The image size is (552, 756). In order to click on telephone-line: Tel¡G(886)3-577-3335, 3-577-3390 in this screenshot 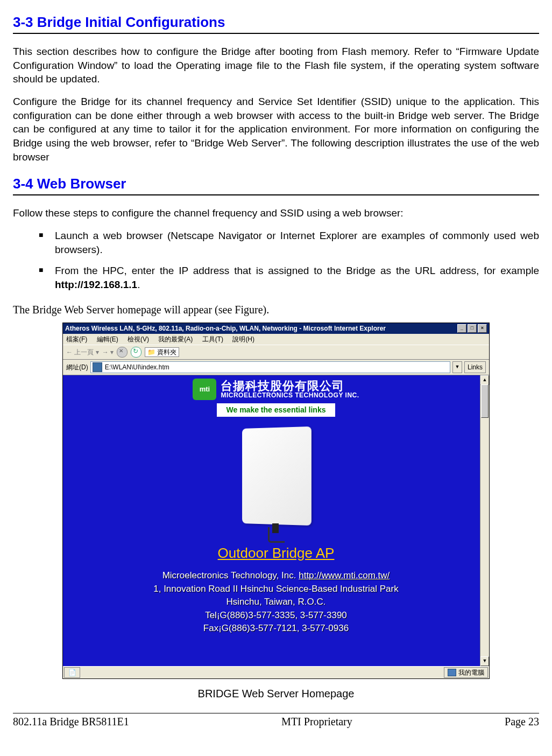, I will do `click(276, 616)`.